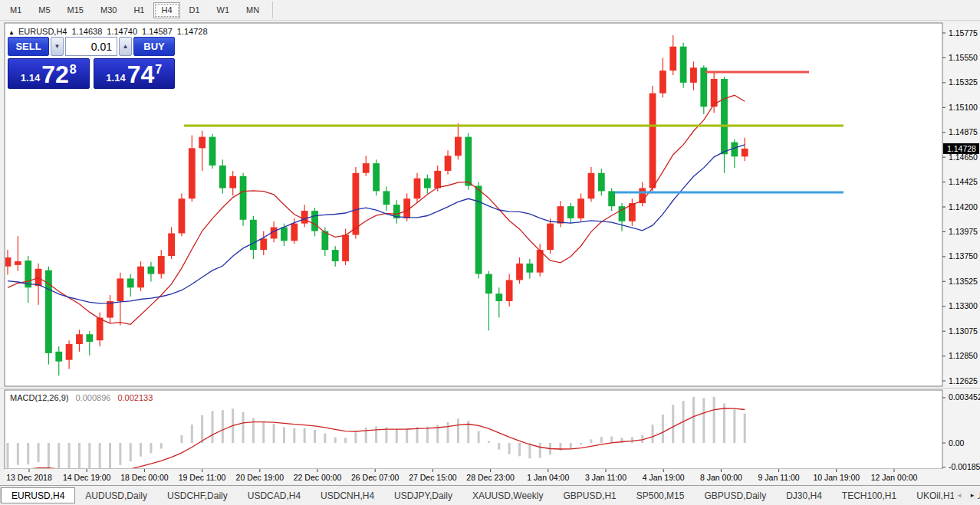 This screenshot has height=505, width=980. I want to click on buy-button: BUY, so click(154, 46).